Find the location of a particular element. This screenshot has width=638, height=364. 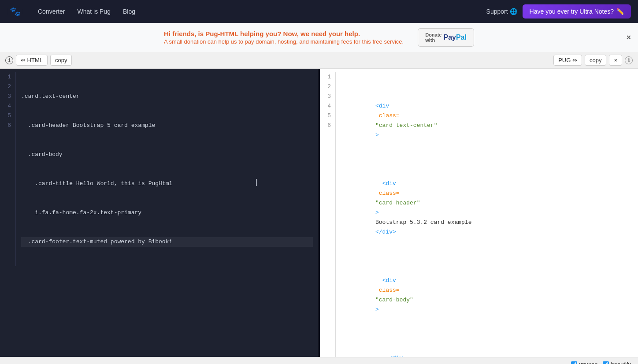

pug-line-num-6: 6 is located at coordinates (8, 126).